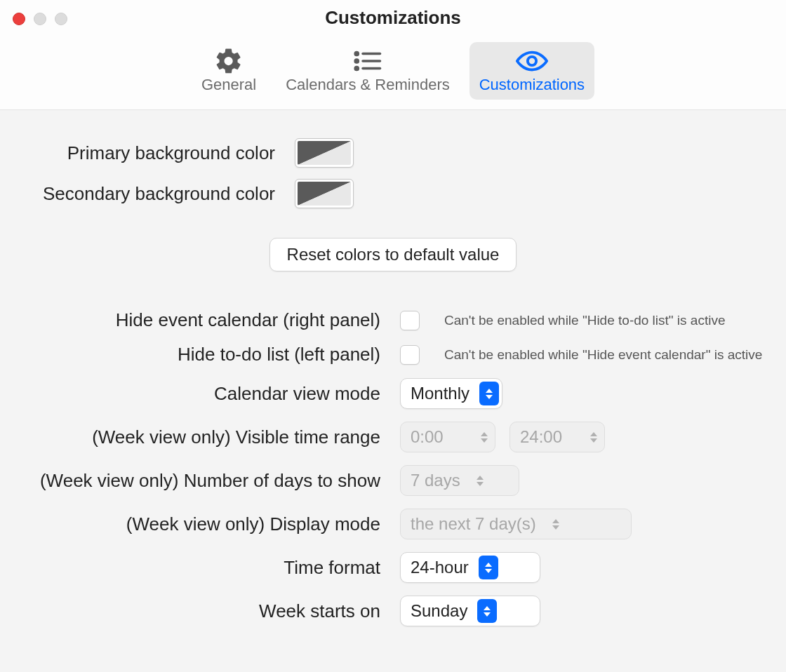 Image resolution: width=786 pixels, height=672 pixels. What do you see at coordinates (229, 61) in the screenshot?
I see `gear-icon` at bounding box center [229, 61].